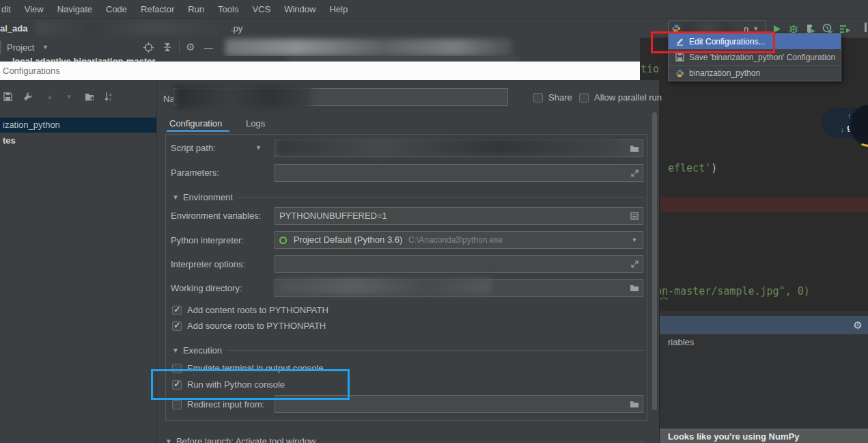  What do you see at coordinates (255, 123) in the screenshot?
I see `tab-logs: Logs` at bounding box center [255, 123].